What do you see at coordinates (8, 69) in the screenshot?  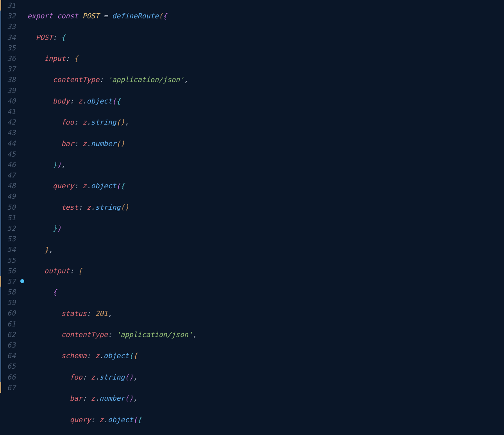 I see `line-number: 37` at bounding box center [8, 69].